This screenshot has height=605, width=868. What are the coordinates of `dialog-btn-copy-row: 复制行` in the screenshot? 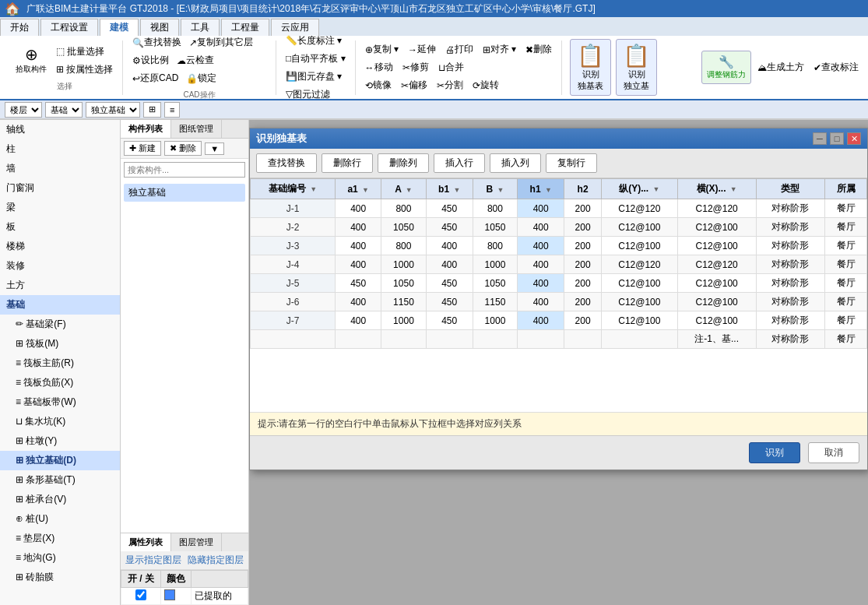 It's located at (571, 164).